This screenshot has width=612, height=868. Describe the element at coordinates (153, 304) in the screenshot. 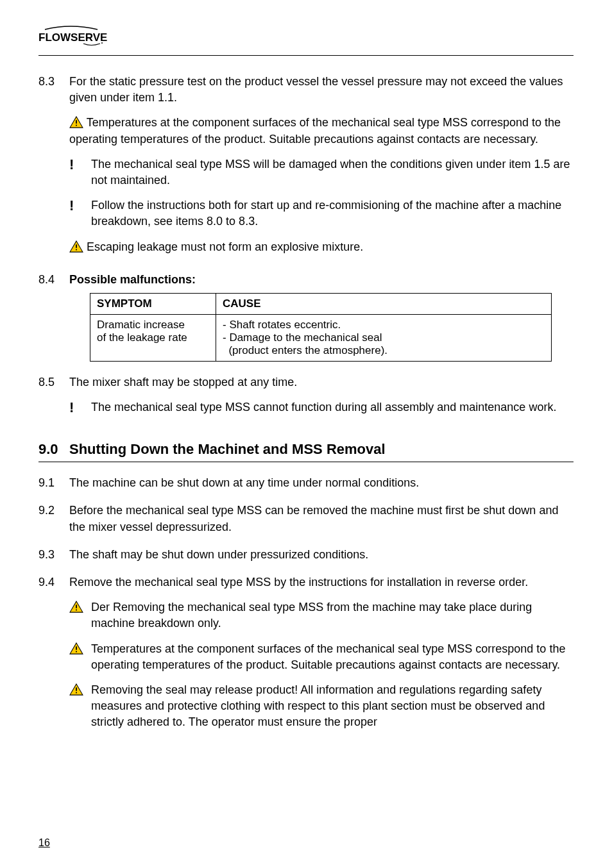

I see `table-header-symptom: SYMPTOM` at that location.